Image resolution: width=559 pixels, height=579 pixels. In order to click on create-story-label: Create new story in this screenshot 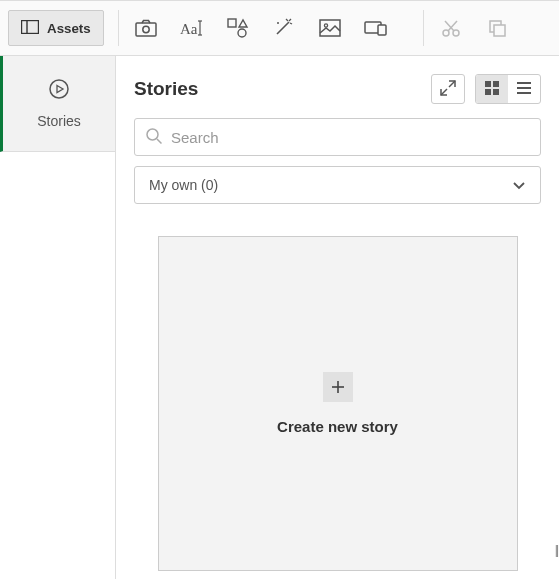, I will do `click(338, 426)`.